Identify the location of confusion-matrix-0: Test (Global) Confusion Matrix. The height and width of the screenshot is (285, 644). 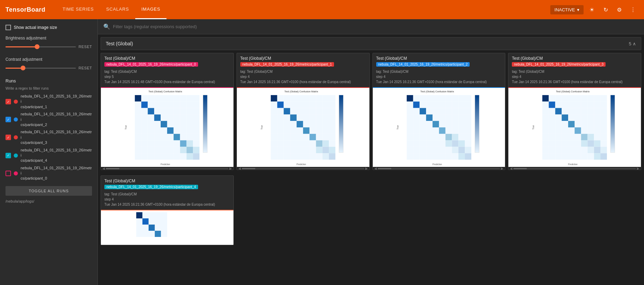
(167, 127).